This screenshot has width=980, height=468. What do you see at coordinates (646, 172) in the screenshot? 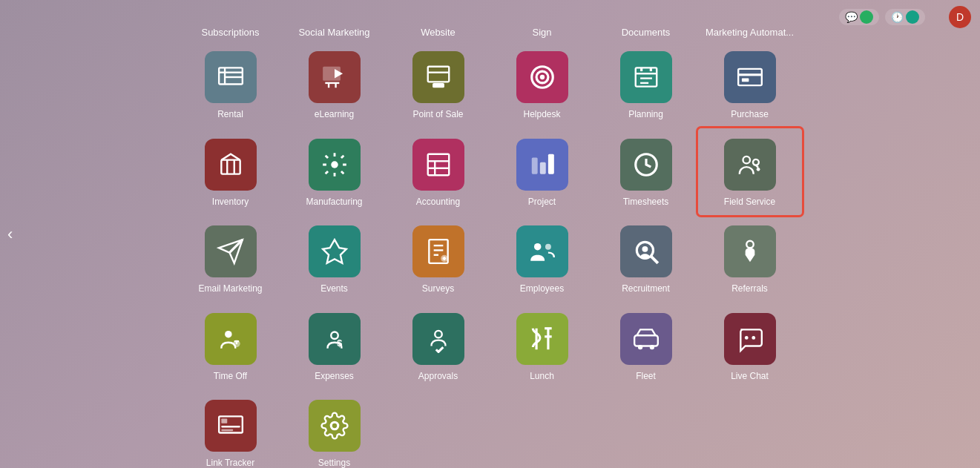
I see `app-timesheets: Timesheets` at bounding box center [646, 172].